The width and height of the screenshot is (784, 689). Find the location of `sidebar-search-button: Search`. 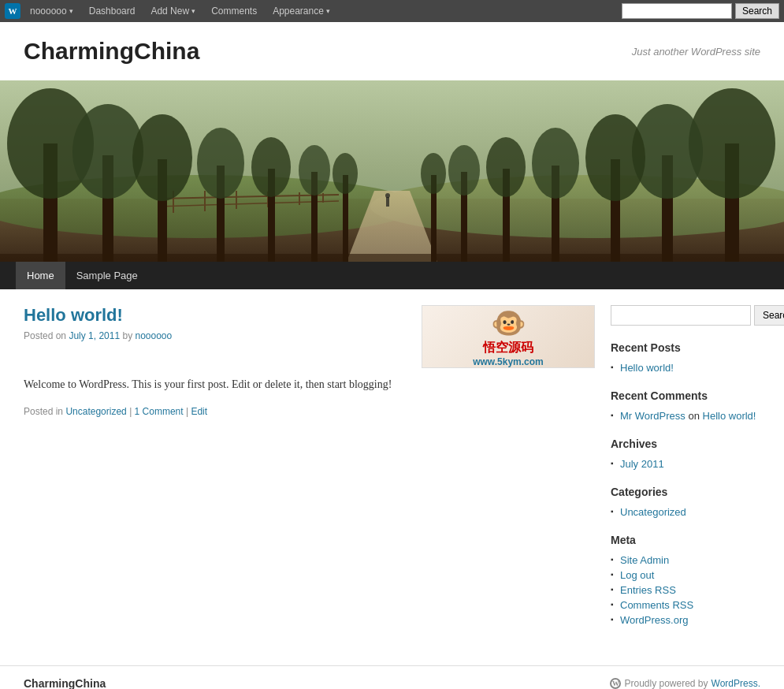

sidebar-search-button: Search is located at coordinates (769, 315).